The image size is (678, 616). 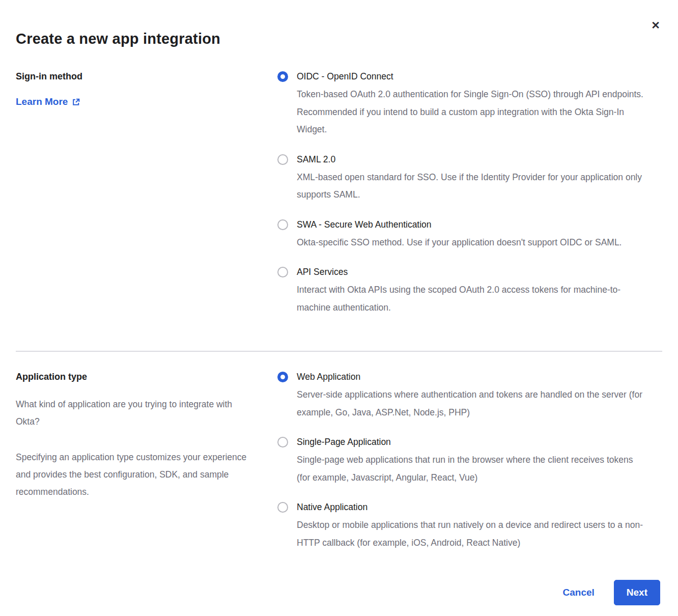 What do you see at coordinates (283, 442) in the screenshot?
I see `radio-button-single-page-application` at bounding box center [283, 442].